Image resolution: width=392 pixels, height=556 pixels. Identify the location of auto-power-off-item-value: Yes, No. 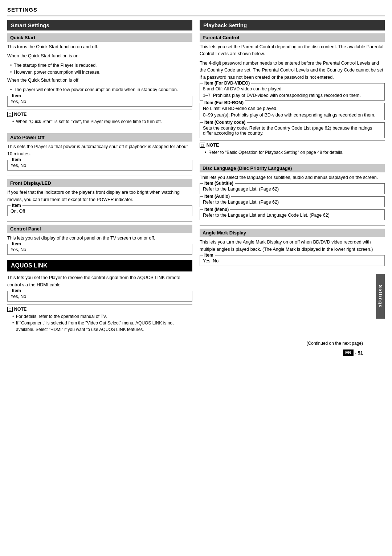
(100, 165).